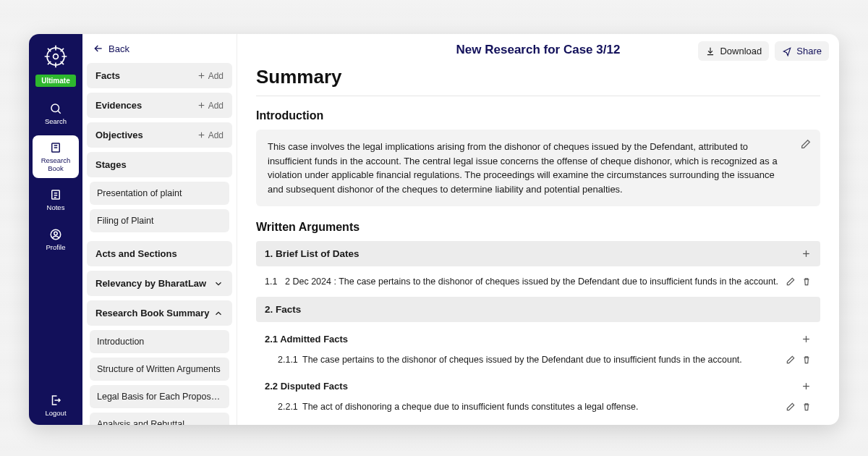  I want to click on sub-title: 2.1 Admitted Facts, so click(307, 339).